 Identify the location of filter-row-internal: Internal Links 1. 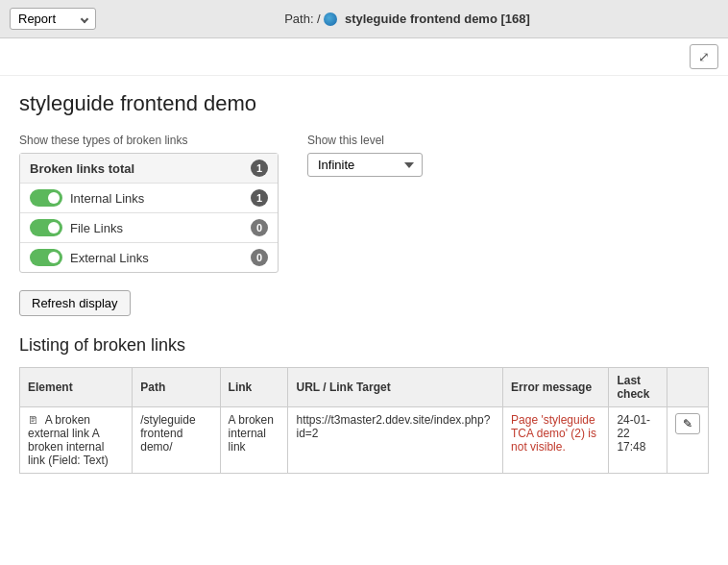
(149, 198).